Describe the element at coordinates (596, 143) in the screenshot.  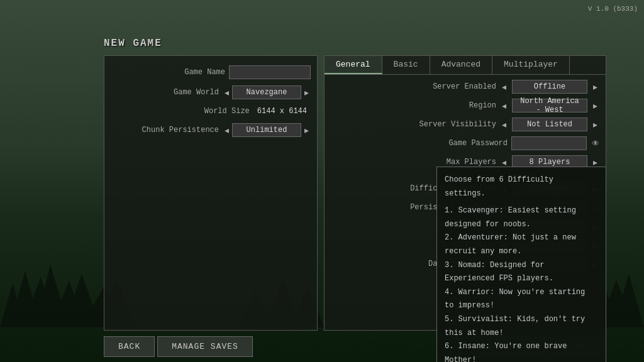
I see `eye-icon: 👁` at that location.